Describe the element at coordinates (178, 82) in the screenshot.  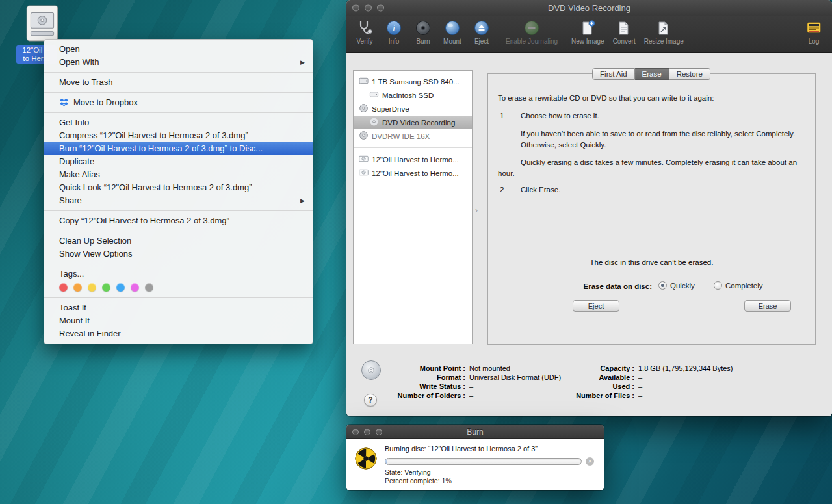
I see `menu-item-move-to-trash: Move to Trash` at that location.